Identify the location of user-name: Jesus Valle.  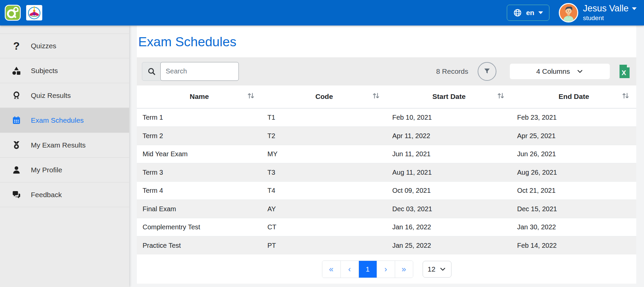
(606, 9).